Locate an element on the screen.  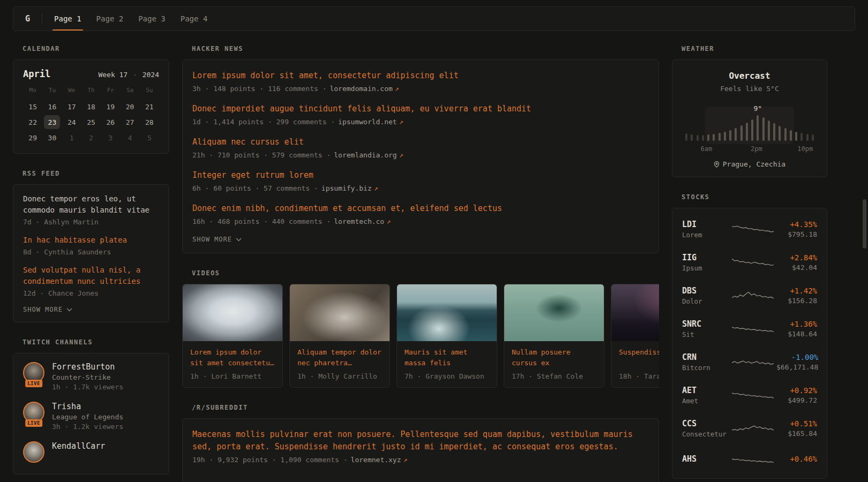
subreddit-item: Maecenas mollis pulvinar erat non posuer… is located at coordinates (421, 446).